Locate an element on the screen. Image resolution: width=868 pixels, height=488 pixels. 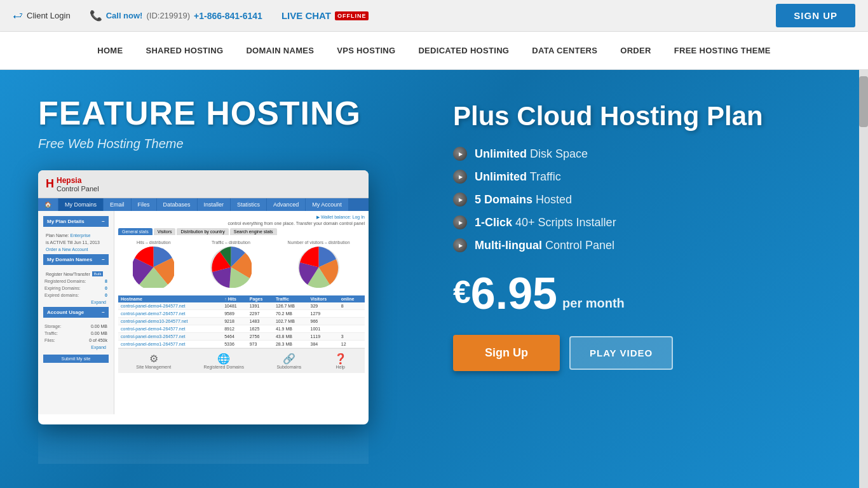
nav-vps-hosting: VPS HOSTING is located at coordinates (366, 51).